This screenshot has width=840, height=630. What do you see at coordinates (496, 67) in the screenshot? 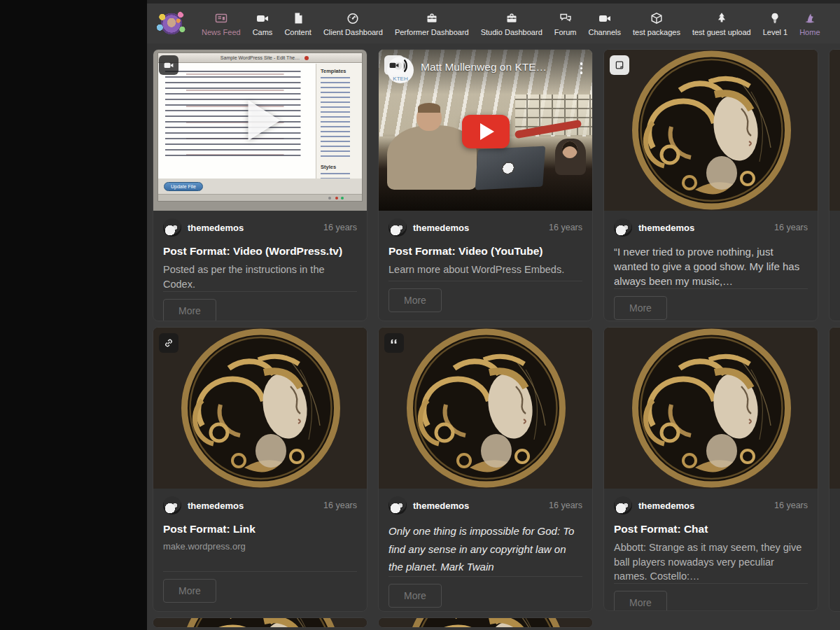
I see `youtube-video-title: Matt Mullenweg on KTE…` at bounding box center [496, 67].